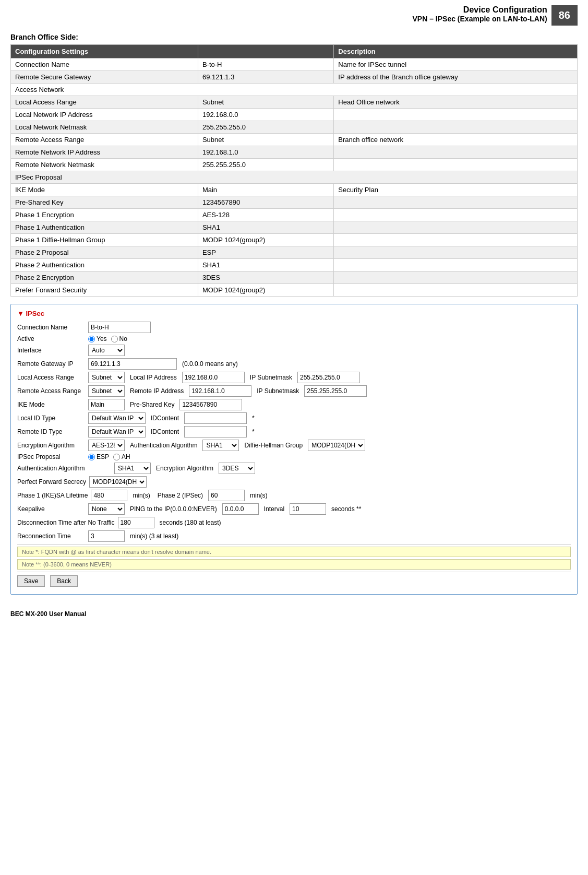 This screenshot has height=875, width=588. Describe the element at coordinates (294, 614) in the screenshot. I see `page-footer: BEC MX-200 User Manual` at that location.